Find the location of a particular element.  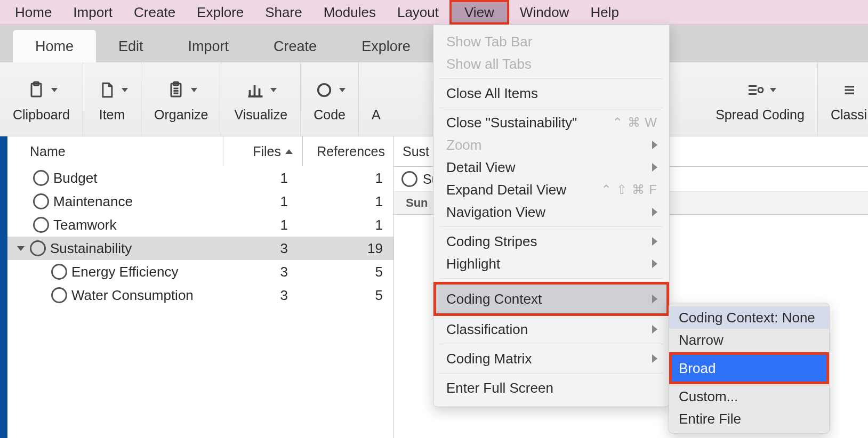

menu-show-all-tabs: Show all Tabs is located at coordinates (551, 64).